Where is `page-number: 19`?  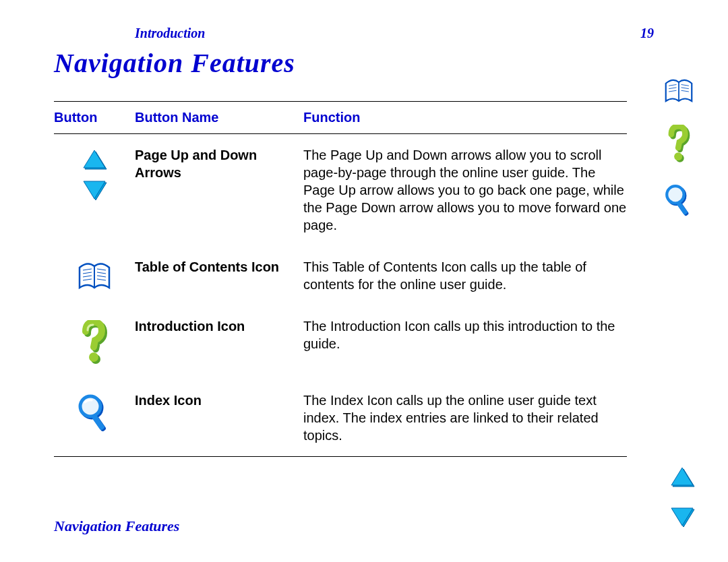
page-number: 19 is located at coordinates (647, 34).